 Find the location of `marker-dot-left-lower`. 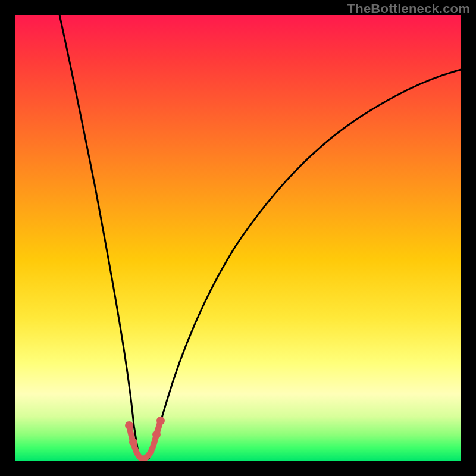

marker-dot-left-lower is located at coordinates (133, 442).